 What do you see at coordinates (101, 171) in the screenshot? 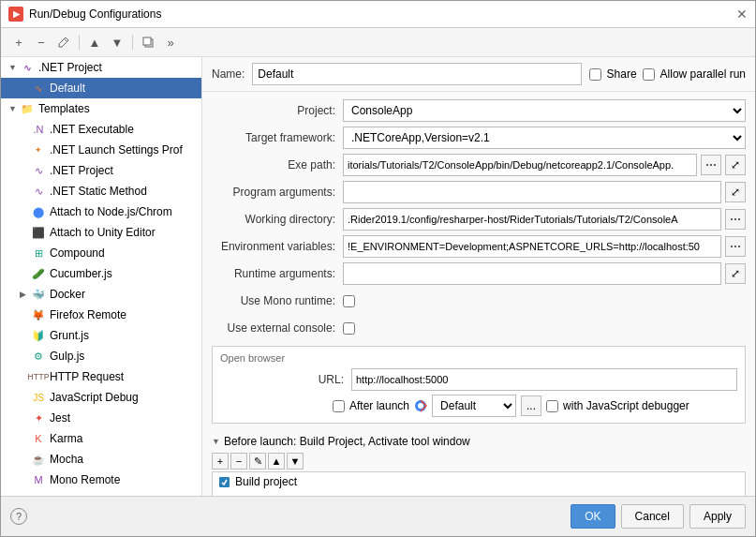
I see `sidebar-item-net-project: ∿ .NET Project` at bounding box center [101, 171].